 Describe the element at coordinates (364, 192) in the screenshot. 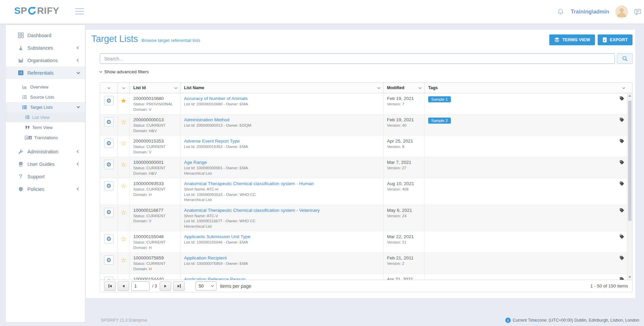

I see `table-row: ⚙ ☆ 100000093533 Status: CURRENT Domain:…` at that location.